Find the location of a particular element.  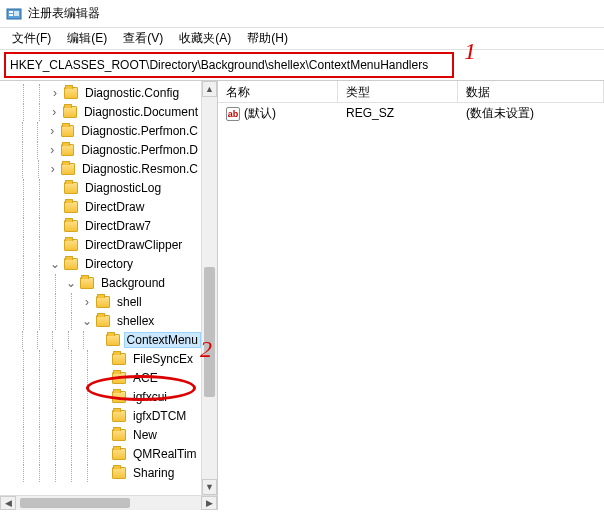

tree-item: ACE is located at coordinates (100, 378).